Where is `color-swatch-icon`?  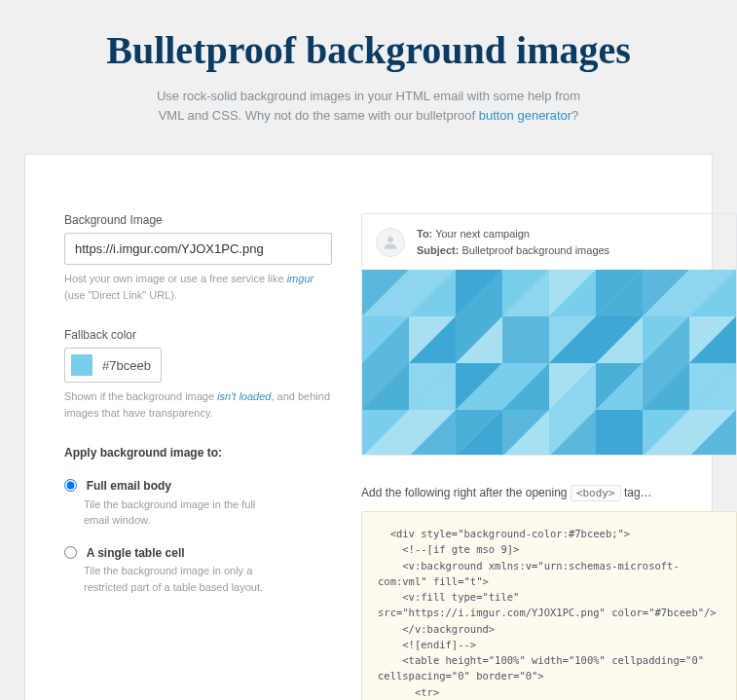 color-swatch-icon is located at coordinates (82, 365).